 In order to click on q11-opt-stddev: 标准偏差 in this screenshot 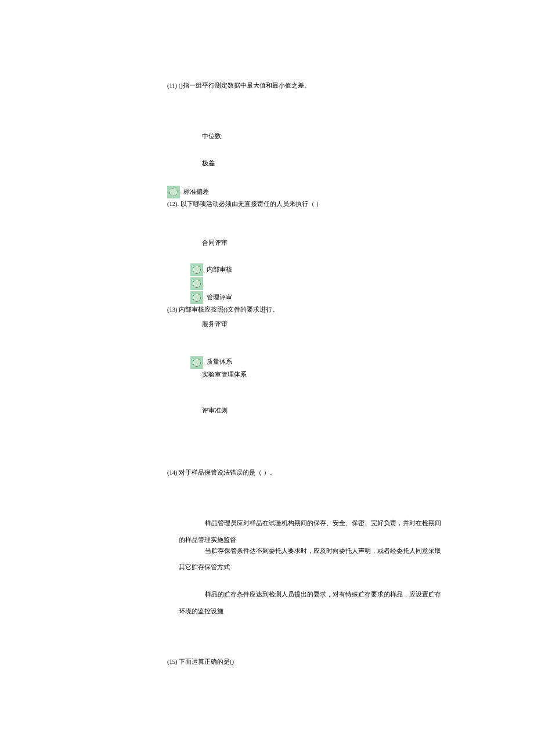, I will do `click(327, 192)`.